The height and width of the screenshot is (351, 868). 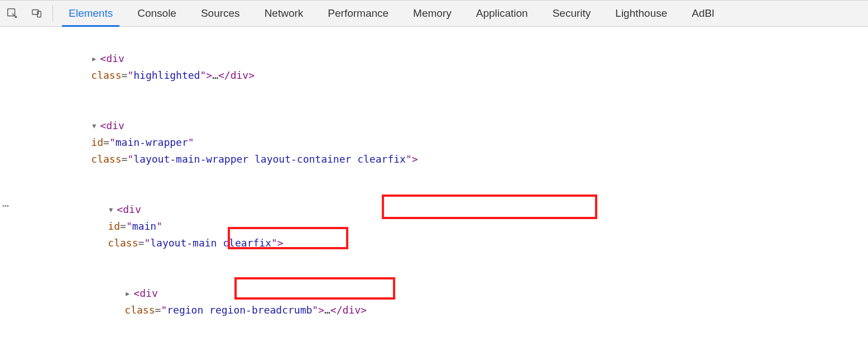 I want to click on tab-sources: Sources, so click(x=220, y=13).